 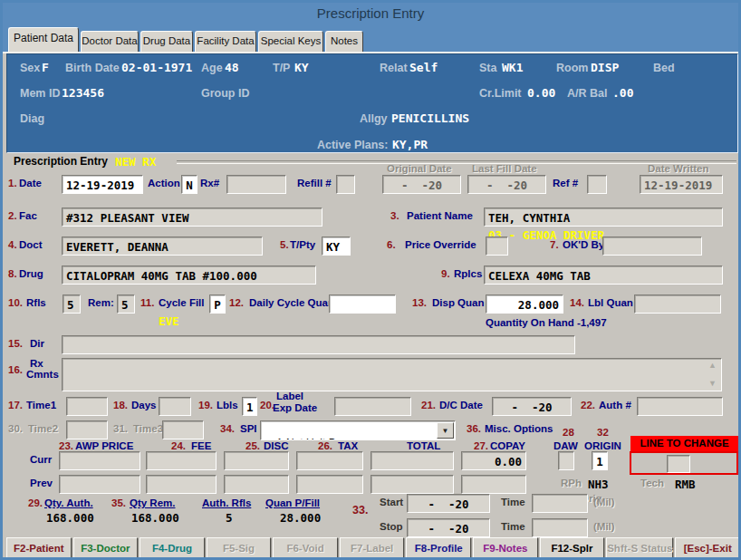 I want to click on f4-drug-button: F4-Drug, so click(x=172, y=548).